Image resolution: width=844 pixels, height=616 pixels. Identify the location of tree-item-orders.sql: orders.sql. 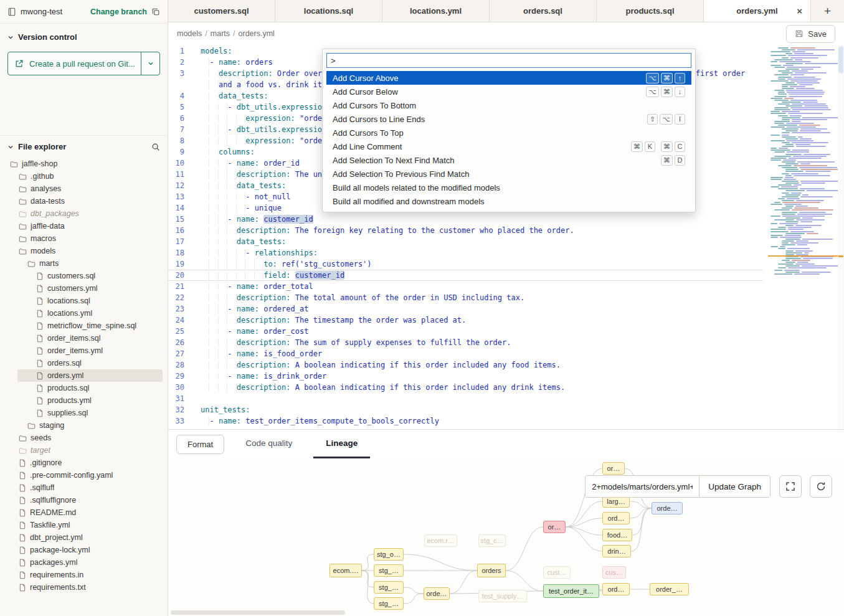
(83, 363).